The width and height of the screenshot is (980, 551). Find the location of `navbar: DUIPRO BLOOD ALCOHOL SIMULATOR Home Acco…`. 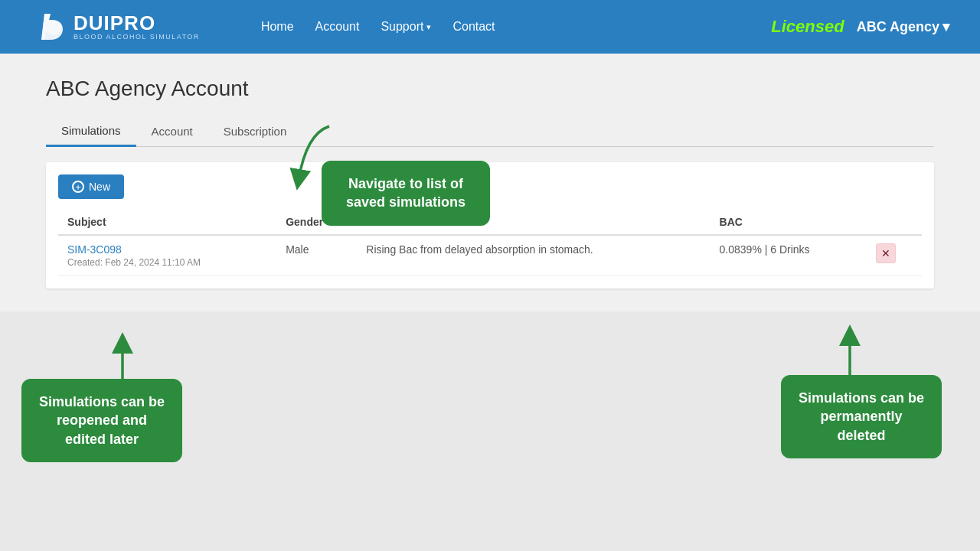

navbar: DUIPRO BLOOD ALCOHOL SIMULATOR Home Acco… is located at coordinates (490, 27).